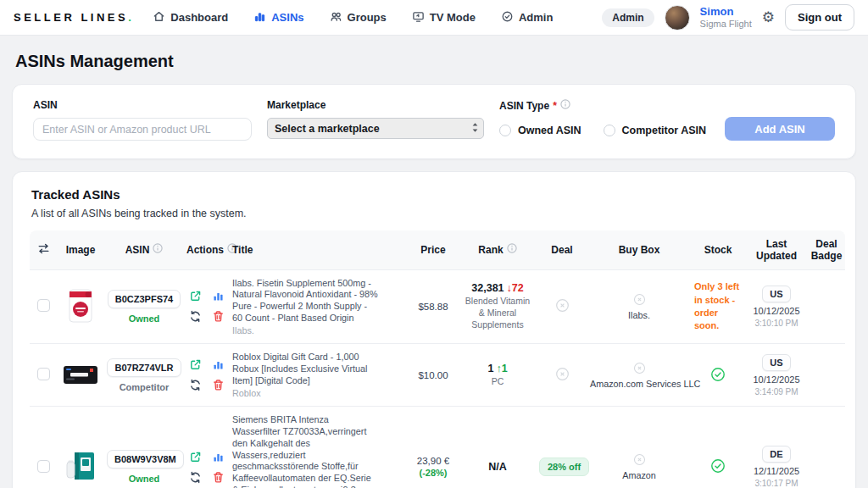 This screenshot has height=488, width=868. Describe the element at coordinates (142, 129) in the screenshot. I see `asin-input` at that location.